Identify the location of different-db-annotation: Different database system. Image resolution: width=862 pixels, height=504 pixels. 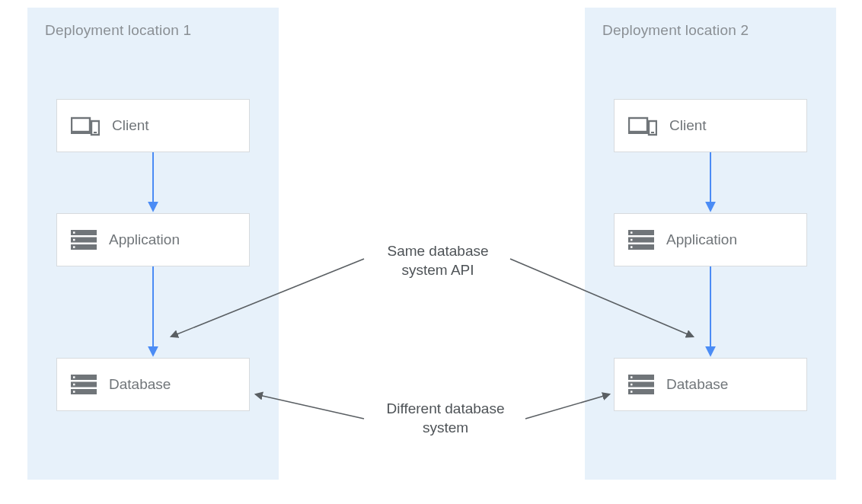
(445, 419).